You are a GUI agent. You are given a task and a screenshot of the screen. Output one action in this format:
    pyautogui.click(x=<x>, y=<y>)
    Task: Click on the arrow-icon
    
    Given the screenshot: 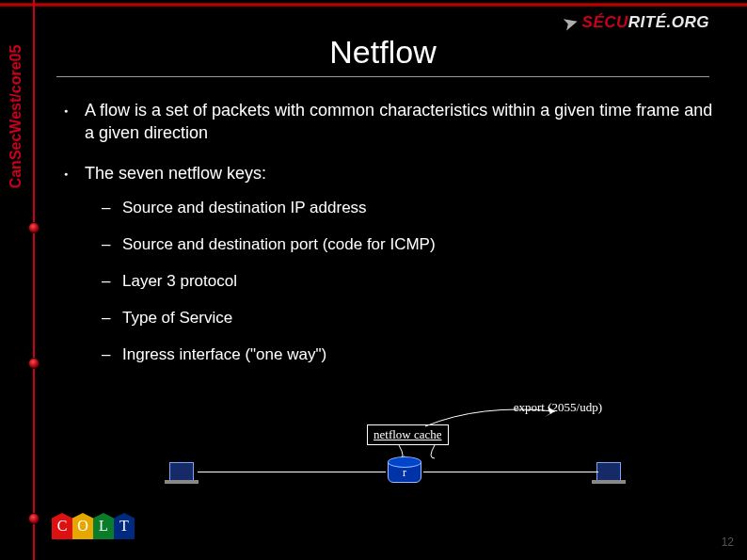 What is the action you would take?
    pyautogui.click(x=499, y=418)
    